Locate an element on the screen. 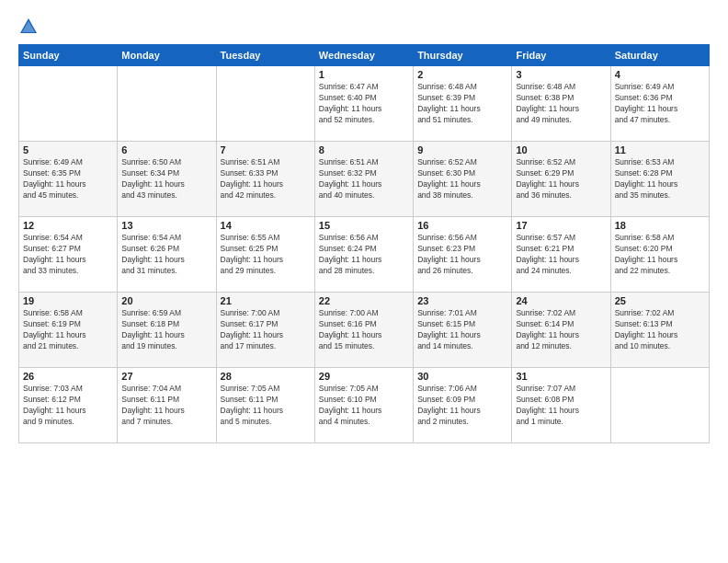 This screenshot has height=563, width=728. calendar-cell: 5Sunrise: 6:49 AM Sunset: 6:35 PM Daylig… is located at coordinates (68, 179).